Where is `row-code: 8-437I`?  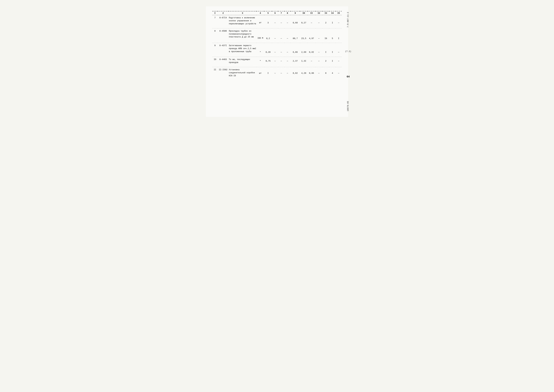 row-code: 8-437I is located at coordinates (223, 49).